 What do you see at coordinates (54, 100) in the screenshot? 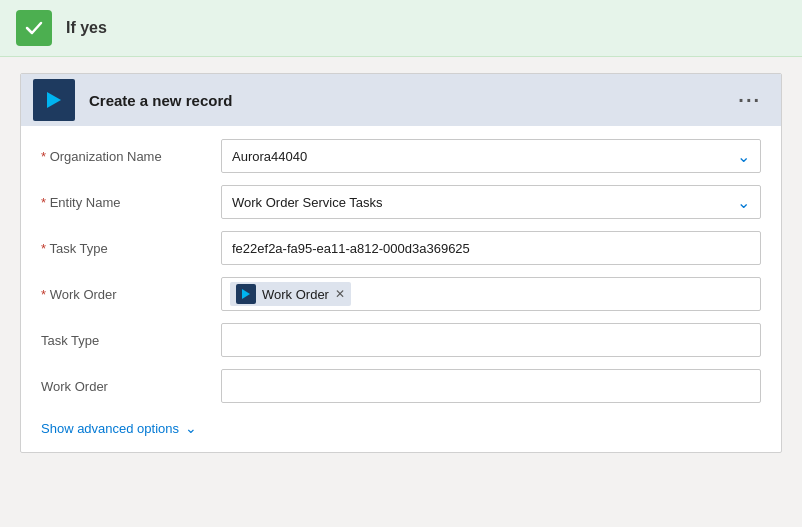
I see `card-logo-icon` at bounding box center [54, 100].